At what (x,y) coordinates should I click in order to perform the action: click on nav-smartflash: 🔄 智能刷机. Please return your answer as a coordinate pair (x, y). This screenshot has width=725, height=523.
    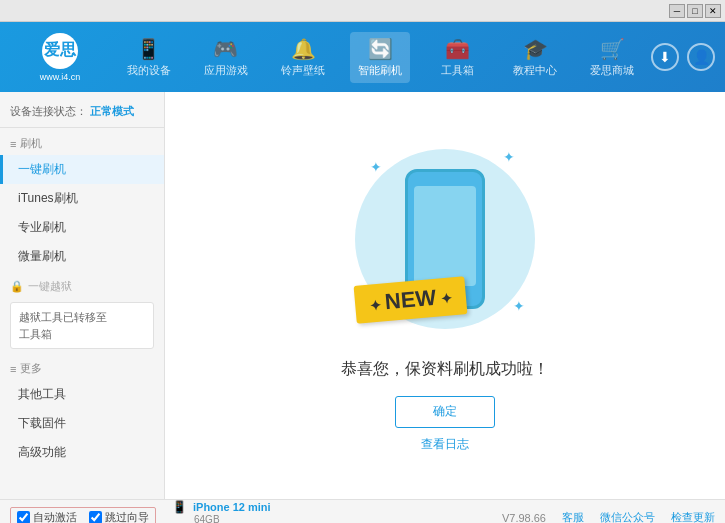
    Looking at the image, I should click on (380, 58).